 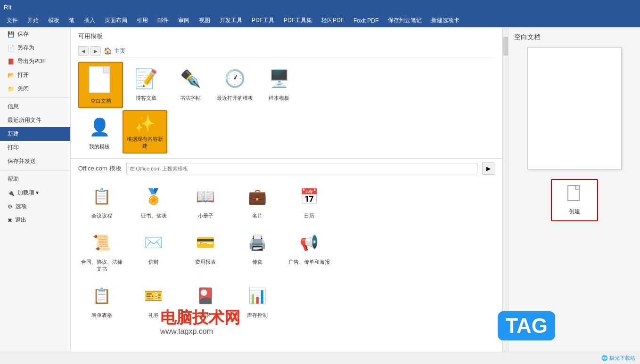 What do you see at coordinates (257, 251) in the screenshot?
I see `office-template-fax: 🖨️ 传真` at bounding box center [257, 251].